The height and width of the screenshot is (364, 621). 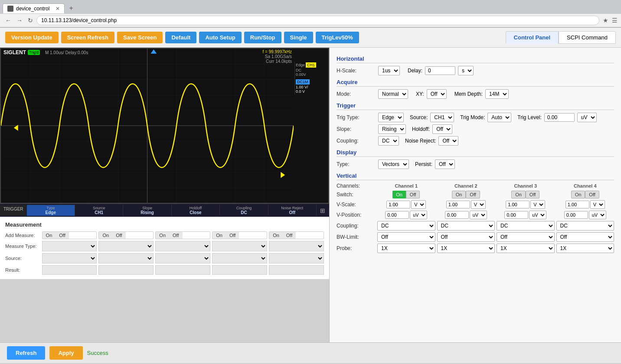 What do you see at coordinates (466, 248) in the screenshot?
I see `ch2-probe-select: 1X` at bounding box center [466, 248].